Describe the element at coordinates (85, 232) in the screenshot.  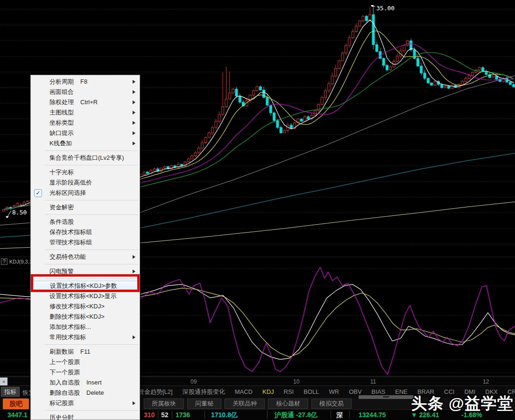
I see `menu-item: 保存技术指标组` at that location.